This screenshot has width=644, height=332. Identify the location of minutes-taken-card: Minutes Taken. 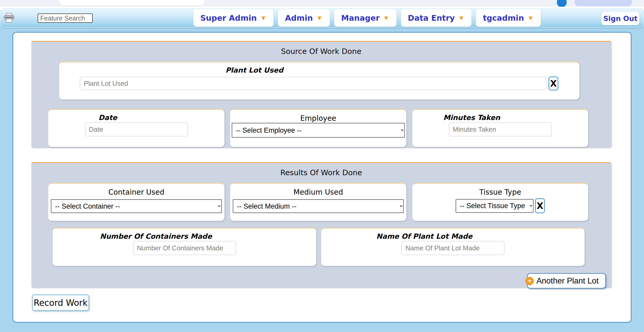
(500, 128).